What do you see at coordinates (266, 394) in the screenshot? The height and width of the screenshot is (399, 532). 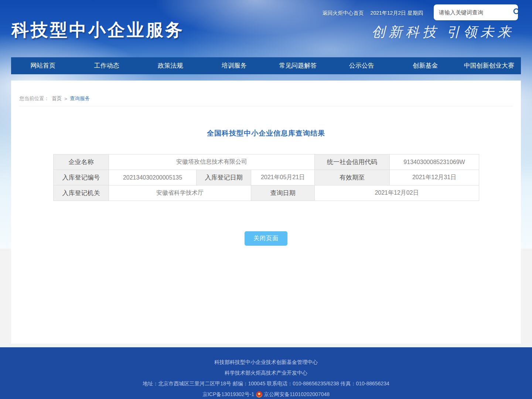 I see `footer-line-registration: 京ICP备13019302号-1 京公网安备11010202007048` at bounding box center [266, 394].